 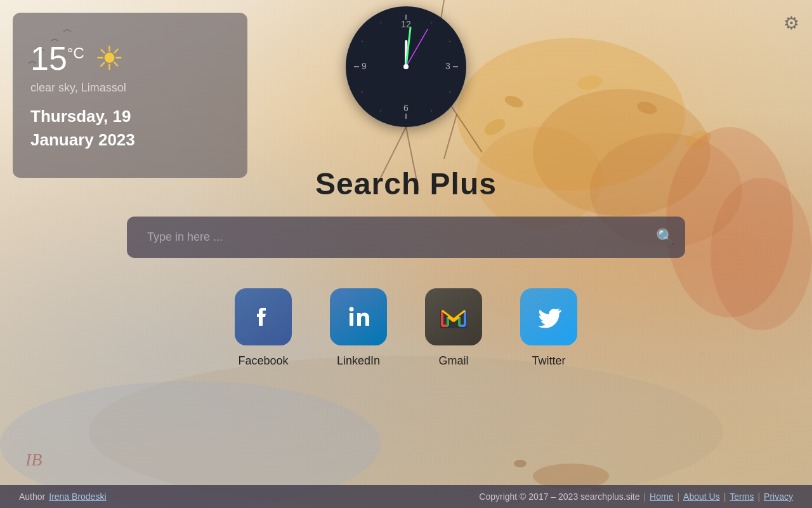 I want to click on footer-link-about-us: About Us, so click(x=702, y=497).